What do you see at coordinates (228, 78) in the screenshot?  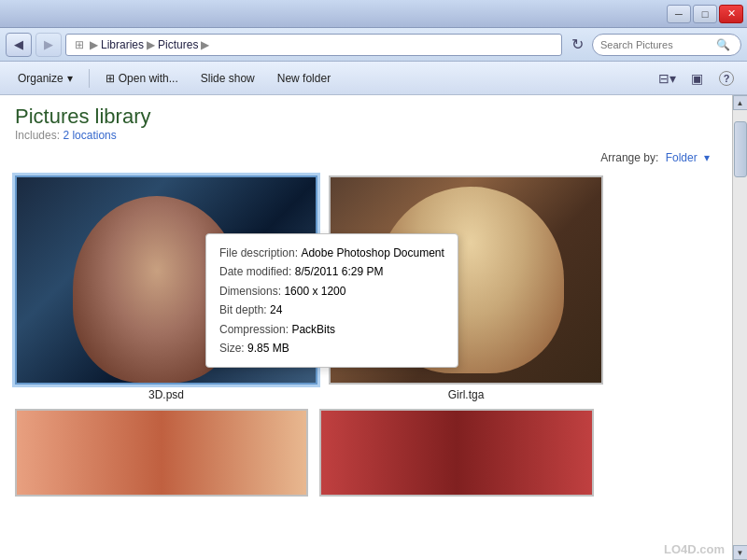 I see `slideshow-label: Slide show` at bounding box center [228, 78].